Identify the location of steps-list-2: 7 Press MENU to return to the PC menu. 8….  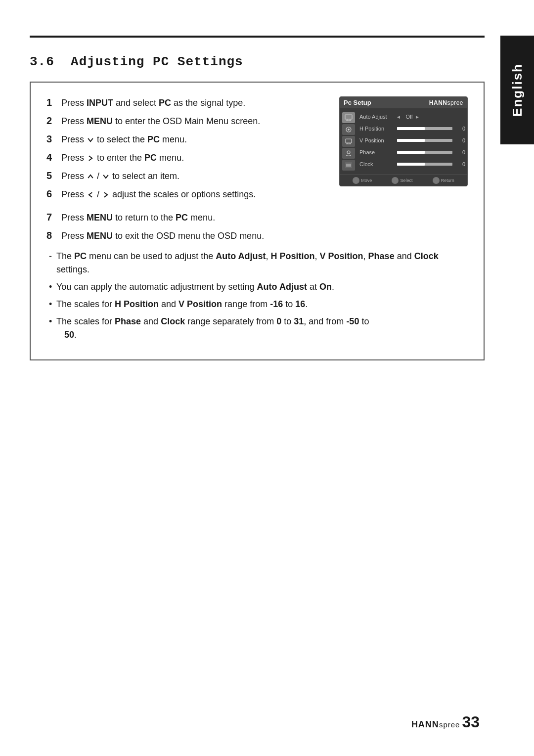
(257, 227).